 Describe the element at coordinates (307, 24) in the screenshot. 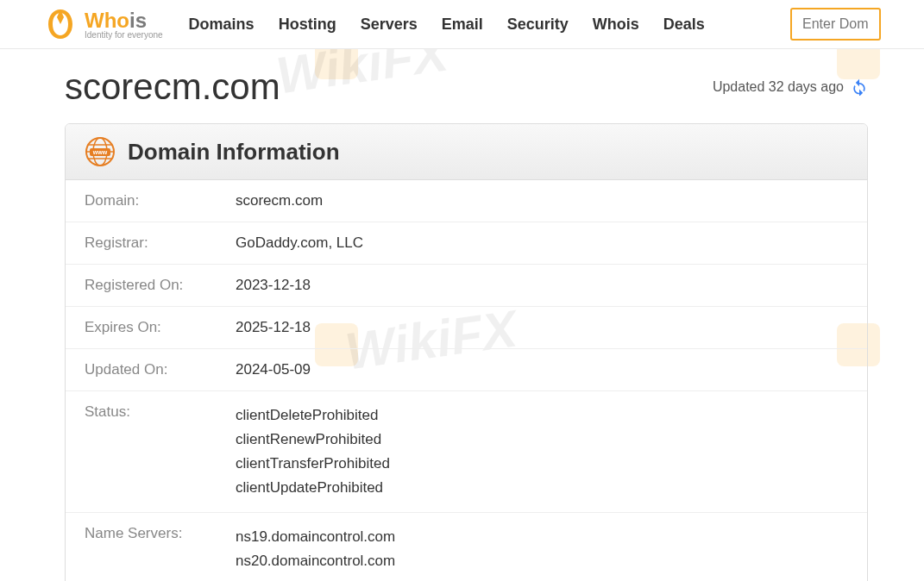

I see `nav-hosting: Hosting` at that location.